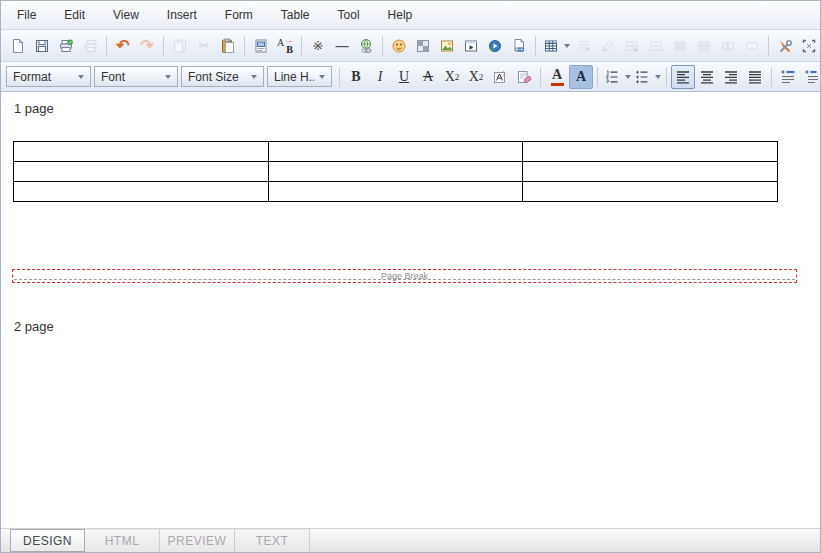 The width and height of the screenshot is (821, 553). Describe the element at coordinates (272, 540) in the screenshot. I see `tab-text: TEXT` at that location.